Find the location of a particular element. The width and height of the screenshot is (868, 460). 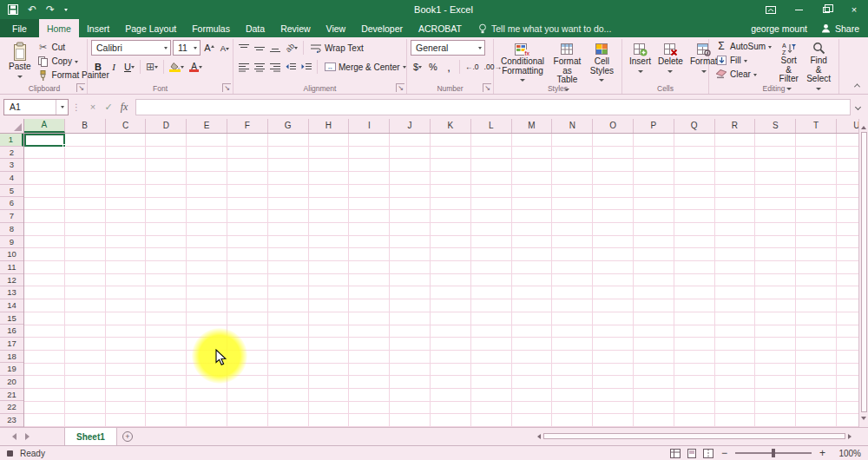

scroll-left-arrow is located at coordinates (538, 437).